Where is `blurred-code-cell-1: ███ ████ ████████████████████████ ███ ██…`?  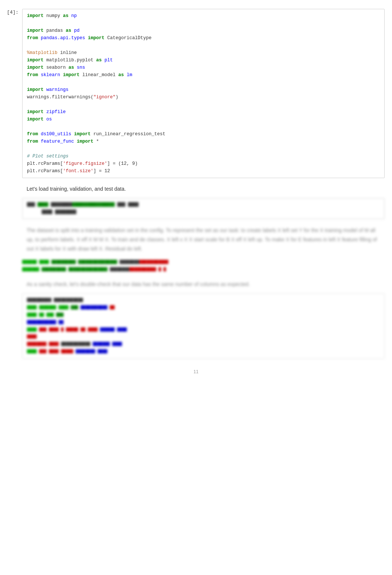 blurred-code-cell-1: ███ ████ ████████████████████████ ███ ██… is located at coordinates (196, 208).